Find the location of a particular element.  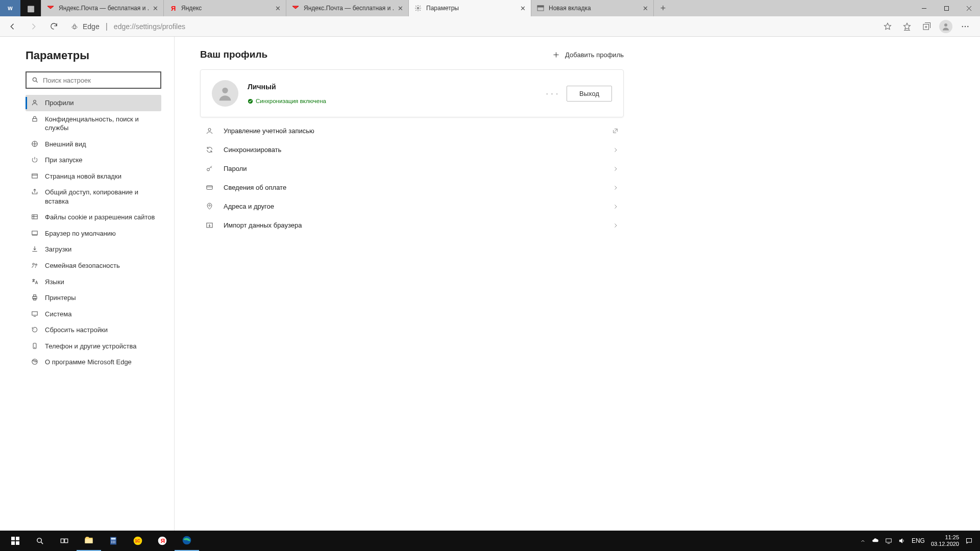

taskbar: 1C Я ENG 11:25 03.12.2020 is located at coordinates (490, 541).